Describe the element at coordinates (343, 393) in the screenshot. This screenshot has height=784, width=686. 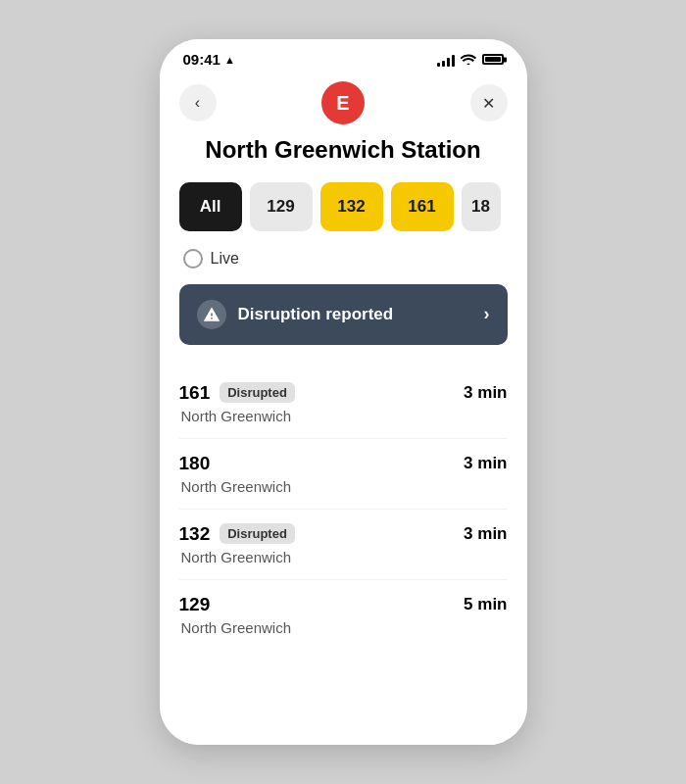
I see `bus-row-top: 161 Disrupted 3 min` at that location.